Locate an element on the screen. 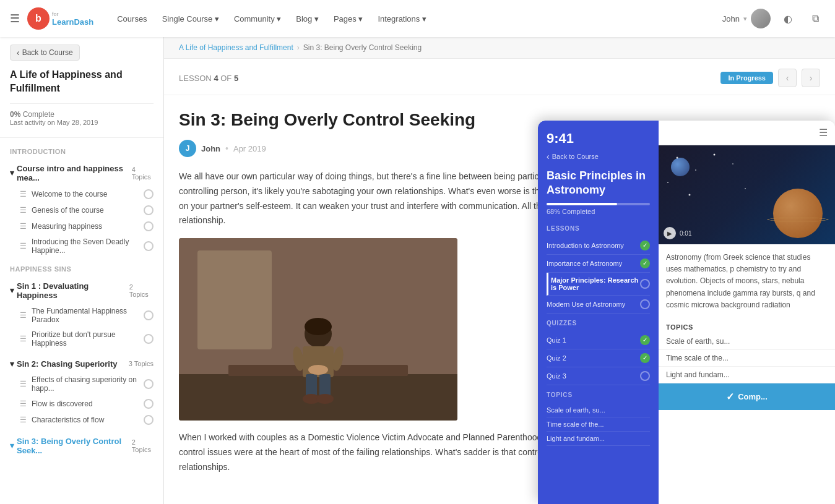 Image resolution: width=835 pixels, height=504 pixels. list-item: ☰ Measuring happiness is located at coordinates (82, 226).